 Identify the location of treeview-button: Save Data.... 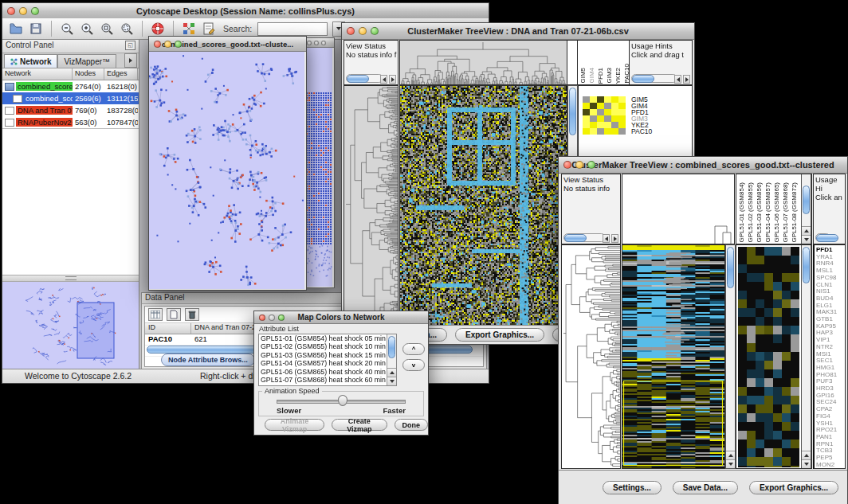
(705, 487).